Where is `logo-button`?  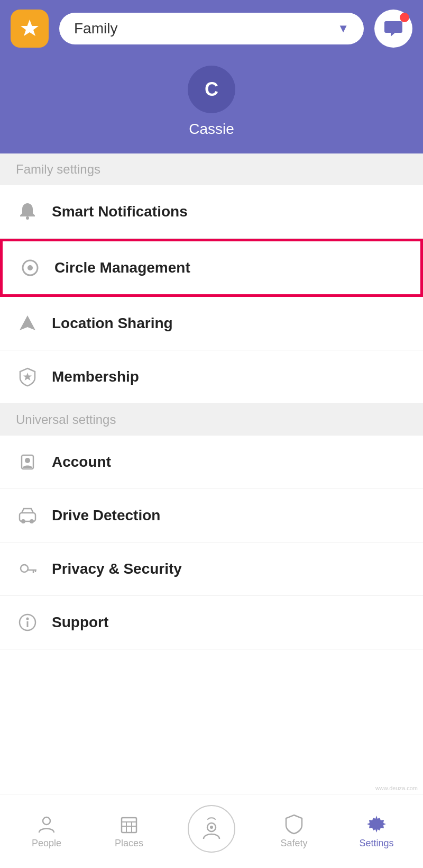
logo-button is located at coordinates (30, 29).